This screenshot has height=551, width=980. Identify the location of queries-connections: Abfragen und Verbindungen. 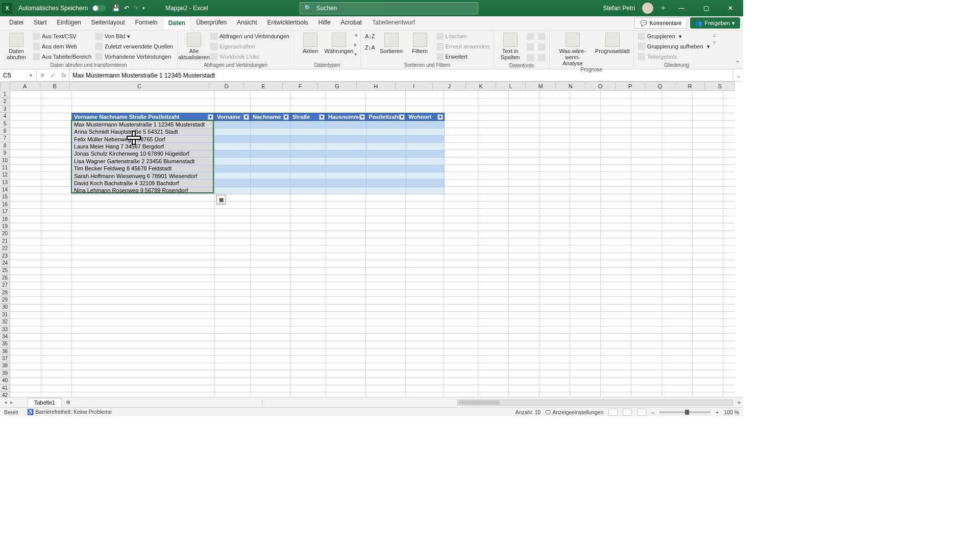
(250, 36).